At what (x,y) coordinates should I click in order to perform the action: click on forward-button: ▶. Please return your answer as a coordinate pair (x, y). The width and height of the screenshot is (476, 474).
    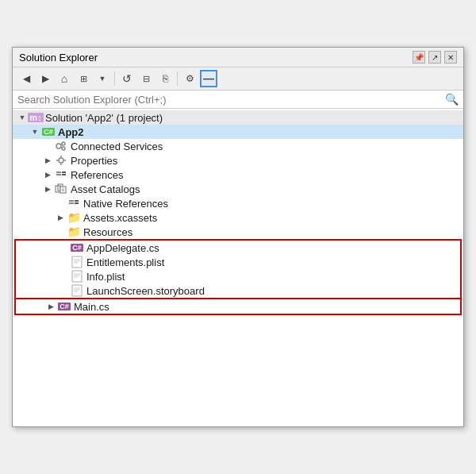
    Looking at the image, I should click on (45, 79).